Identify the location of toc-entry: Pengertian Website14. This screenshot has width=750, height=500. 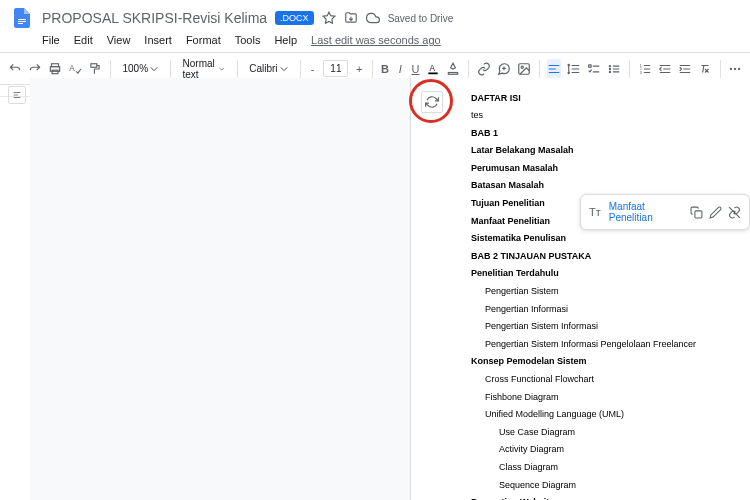
(610, 497).